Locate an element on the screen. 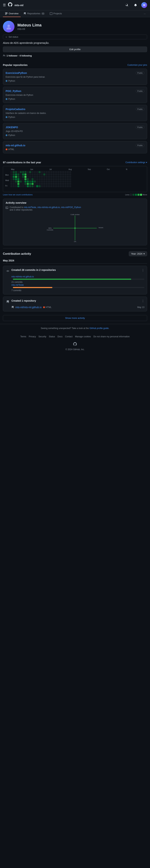 The height and width of the screenshot is (868, 150). contributed-repos-links: mts-ml/Teste, mts-ml/mts-ml.github.io, m… is located at coordinates (53, 207).